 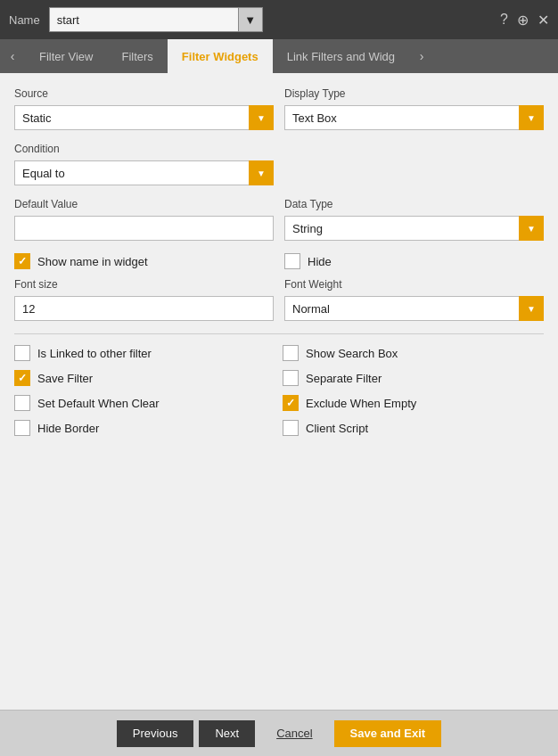 What do you see at coordinates (144, 219) in the screenshot?
I see `default-value-group: Default Value` at bounding box center [144, 219].